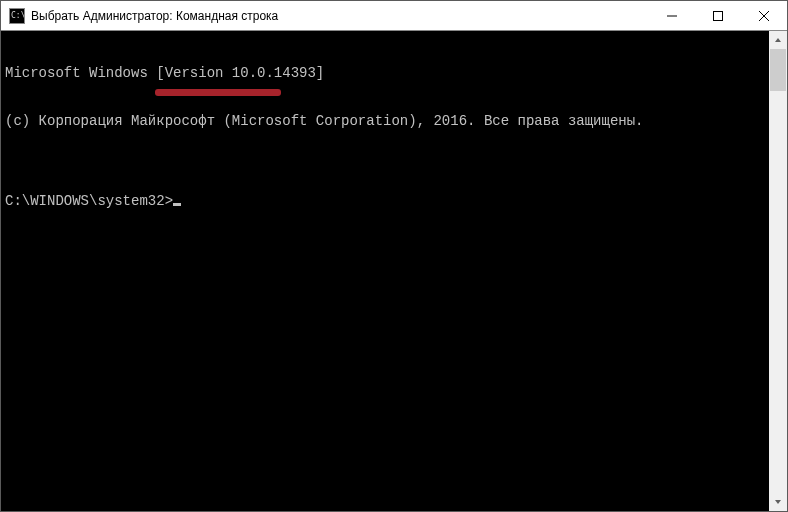  What do you see at coordinates (764, 16) in the screenshot?
I see `close-button` at bounding box center [764, 16].